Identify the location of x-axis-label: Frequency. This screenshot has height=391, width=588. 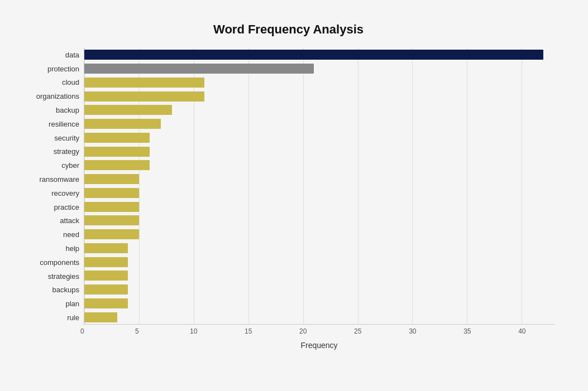
(288, 345).